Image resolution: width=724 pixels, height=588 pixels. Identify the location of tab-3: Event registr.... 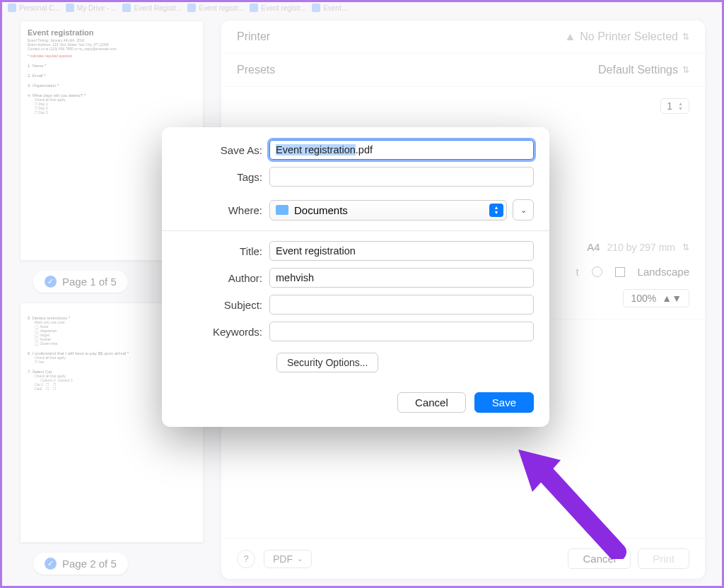
(216, 8).